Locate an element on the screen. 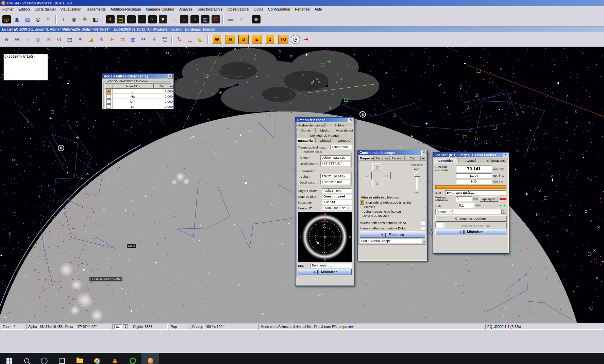 This screenshot has width=604, height=364. slew-up-button is located at coordinates (377, 167).